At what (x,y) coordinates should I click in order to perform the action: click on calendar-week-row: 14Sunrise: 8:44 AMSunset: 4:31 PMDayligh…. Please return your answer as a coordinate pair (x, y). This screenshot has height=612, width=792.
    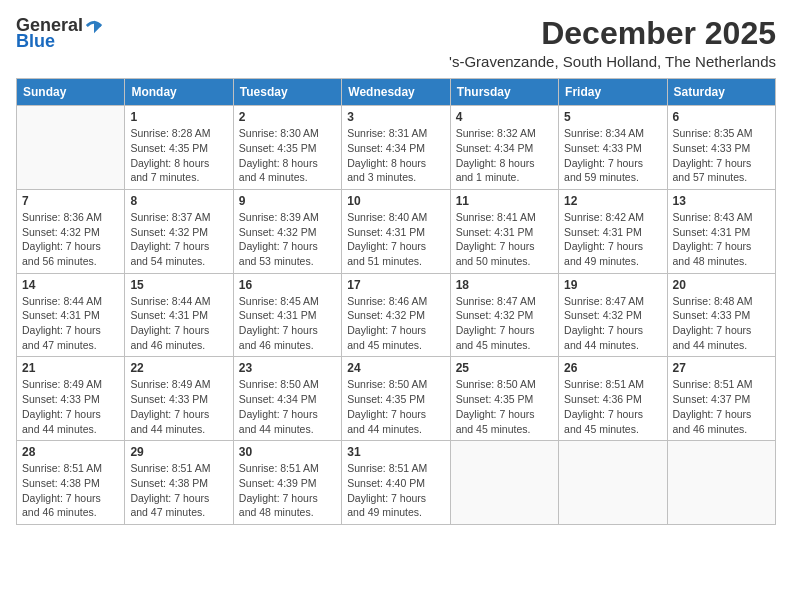
    Looking at the image, I should click on (396, 315).